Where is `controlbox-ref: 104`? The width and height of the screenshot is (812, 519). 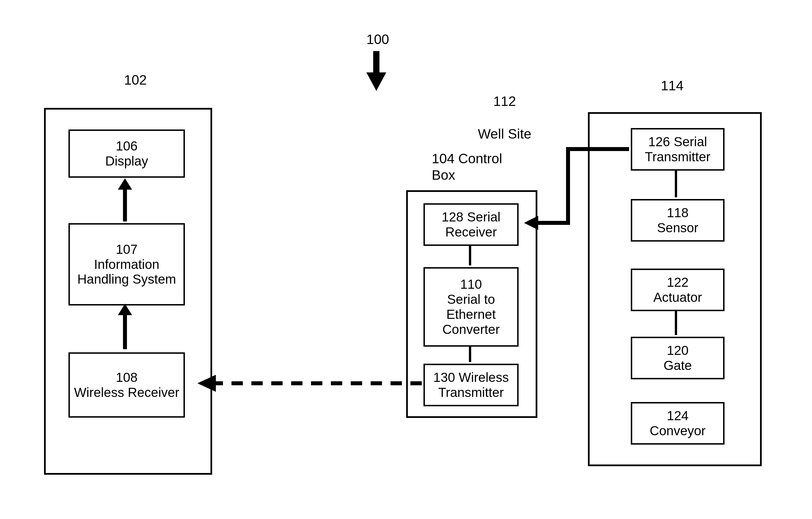 controlbox-ref: 104 is located at coordinates (443, 158).